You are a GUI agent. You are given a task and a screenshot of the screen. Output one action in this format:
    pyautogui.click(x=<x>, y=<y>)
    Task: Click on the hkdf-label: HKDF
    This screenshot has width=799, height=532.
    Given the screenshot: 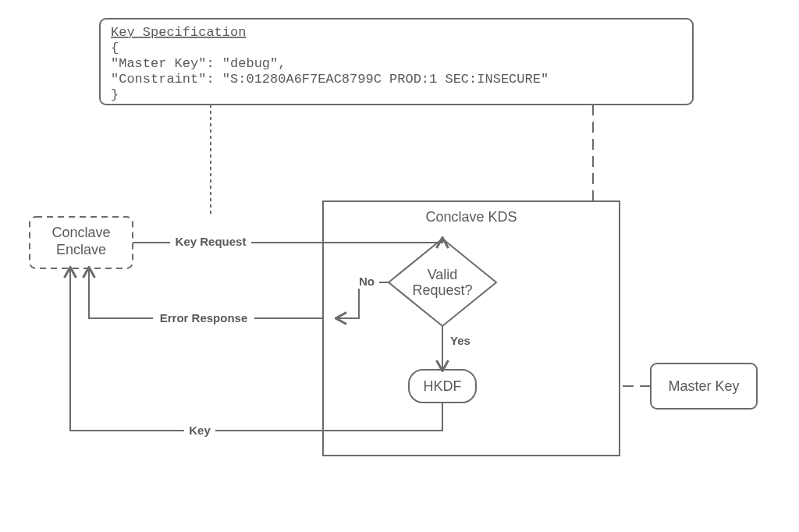 What is the action you would take?
    pyautogui.click(x=443, y=386)
    